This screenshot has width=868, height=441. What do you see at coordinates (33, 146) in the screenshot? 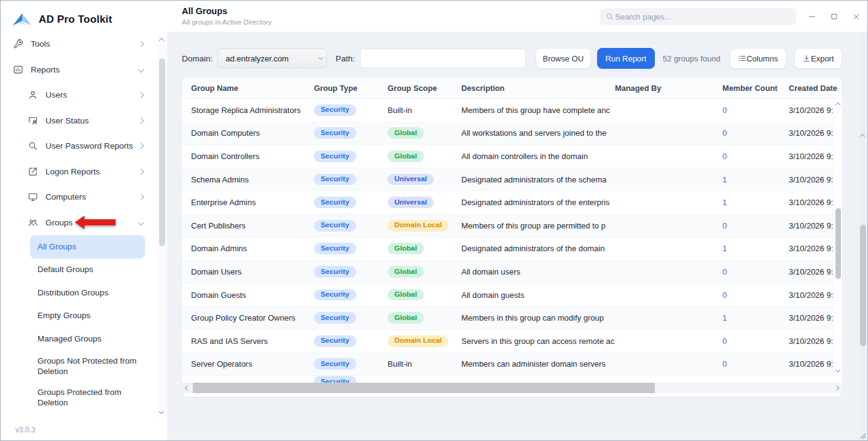
I see `user-password-icon` at bounding box center [33, 146].